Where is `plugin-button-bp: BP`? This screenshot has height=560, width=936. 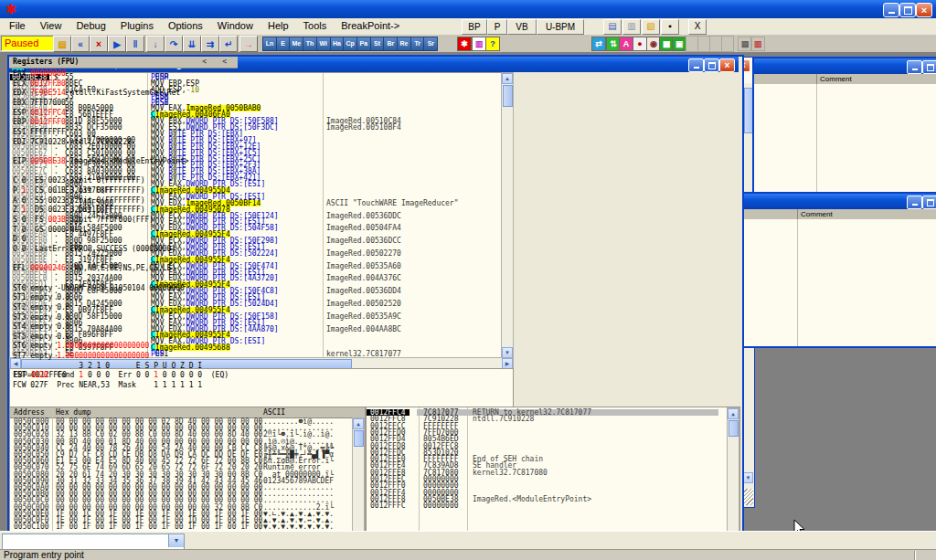
plugin-button-bp: BP is located at coordinates (474, 27).